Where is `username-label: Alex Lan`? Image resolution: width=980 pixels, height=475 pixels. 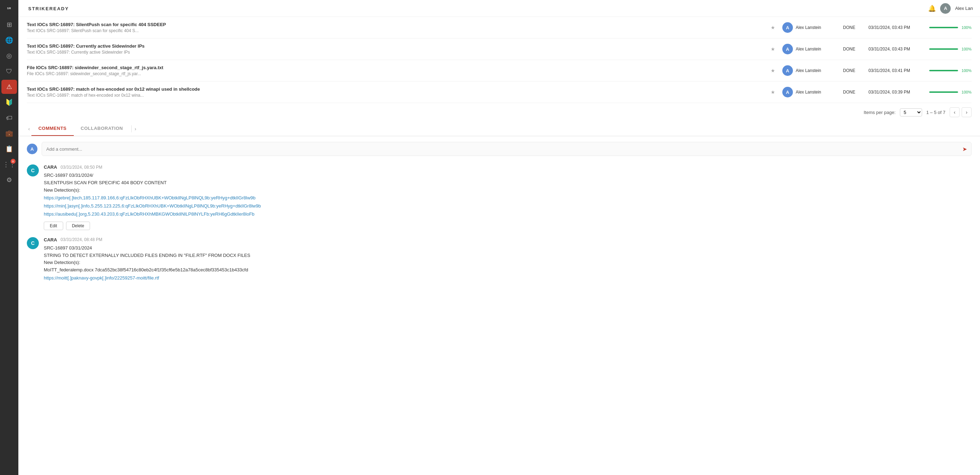
username-label: Alex Lan is located at coordinates (964, 8).